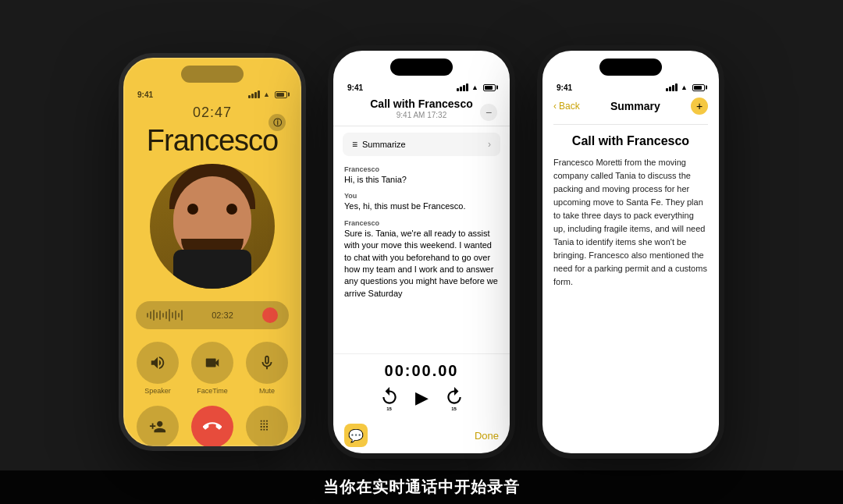 This screenshot has height=504, width=843. What do you see at coordinates (422, 371) in the screenshot?
I see `audio-time: 00:00.00` at bounding box center [422, 371].